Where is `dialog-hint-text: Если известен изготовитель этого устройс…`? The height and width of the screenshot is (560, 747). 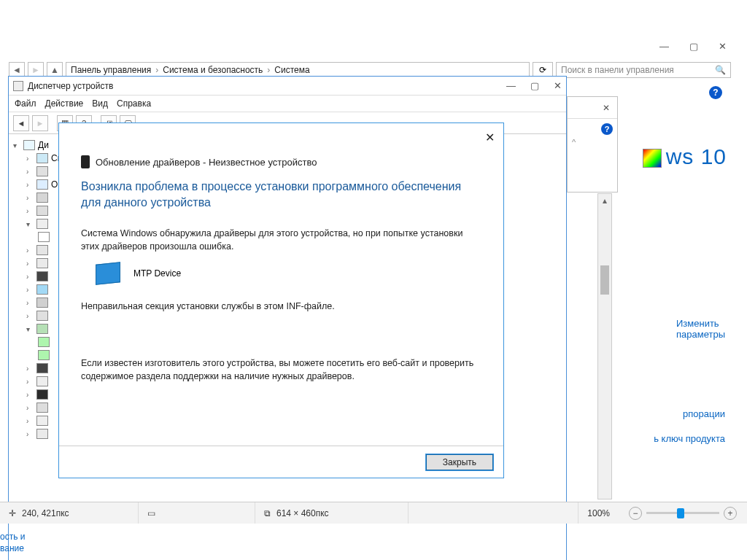 dialog-hint-text: Если известен изготовитель этого устройс… is located at coordinates (282, 348).